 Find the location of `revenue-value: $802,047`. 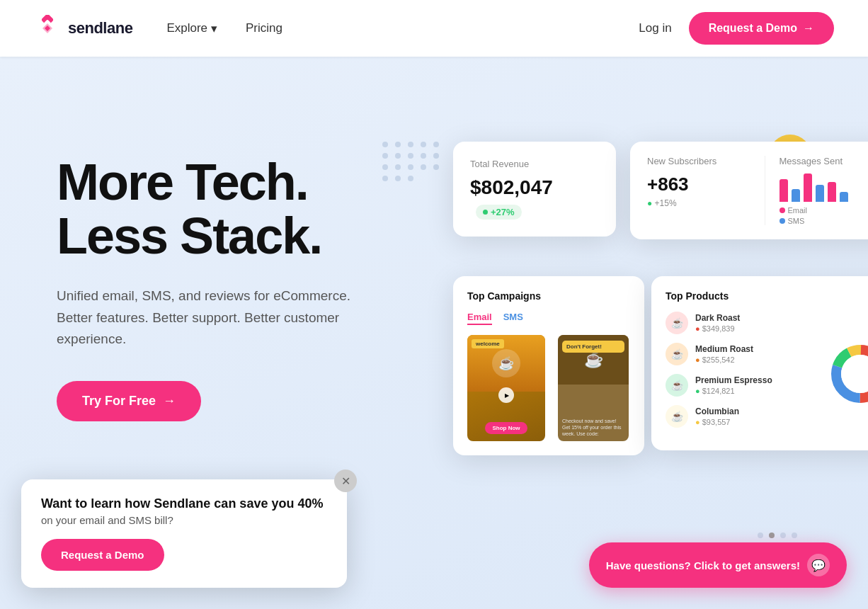

revenue-value: $802,047 is located at coordinates (511, 188).